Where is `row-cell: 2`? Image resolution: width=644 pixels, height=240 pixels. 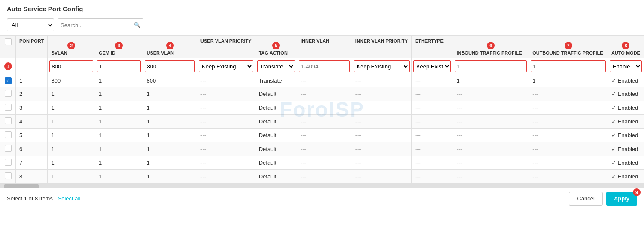
row-cell: 2 is located at coordinates (32, 94).